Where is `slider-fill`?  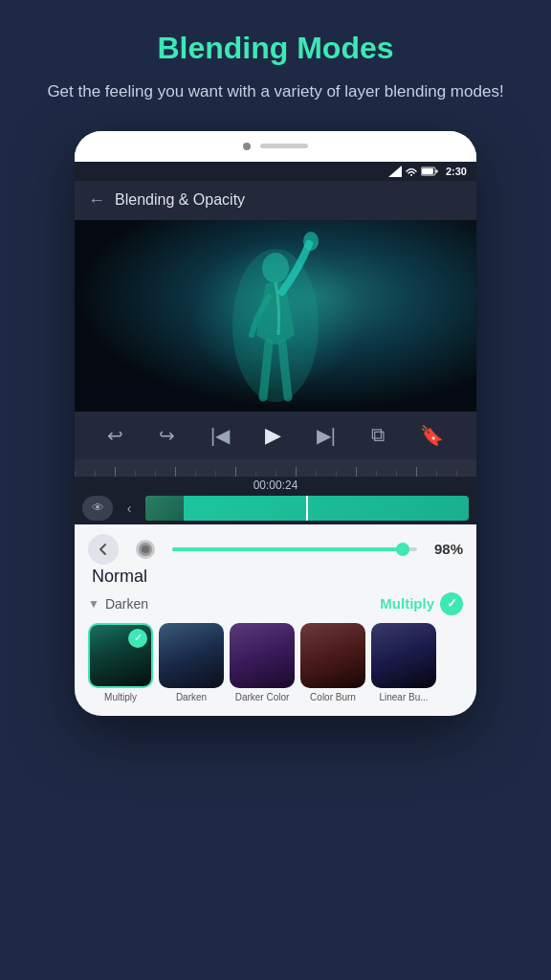
slider-fill is located at coordinates (291, 549).